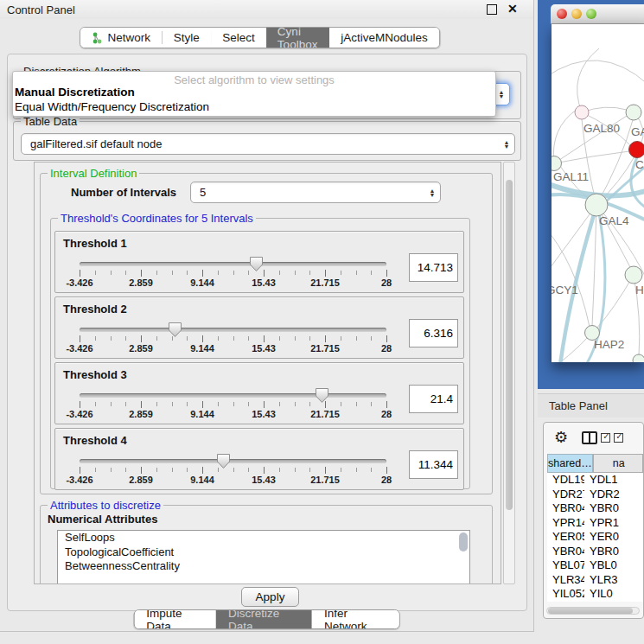  Describe the element at coordinates (157, 218) in the screenshot. I see `thresholds-group-title: Threshold's Coordinates for 5 Intervals` at that location.